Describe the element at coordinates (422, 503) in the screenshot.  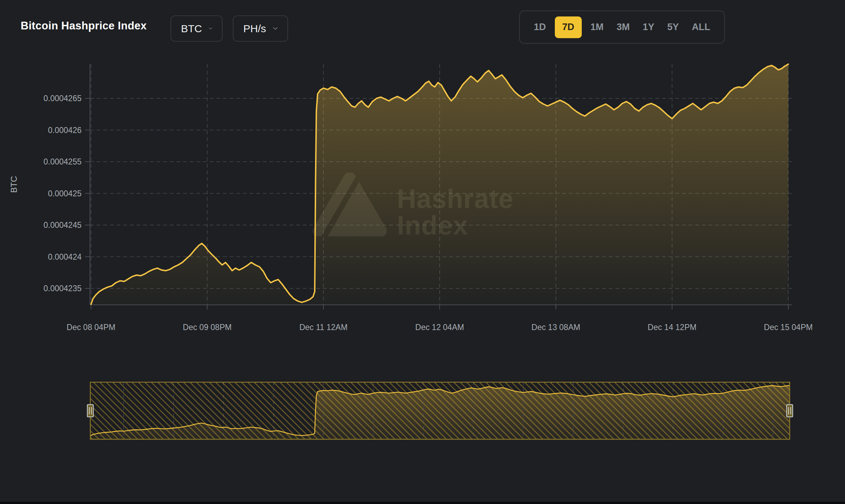
I see `bottom-strip` at that location.